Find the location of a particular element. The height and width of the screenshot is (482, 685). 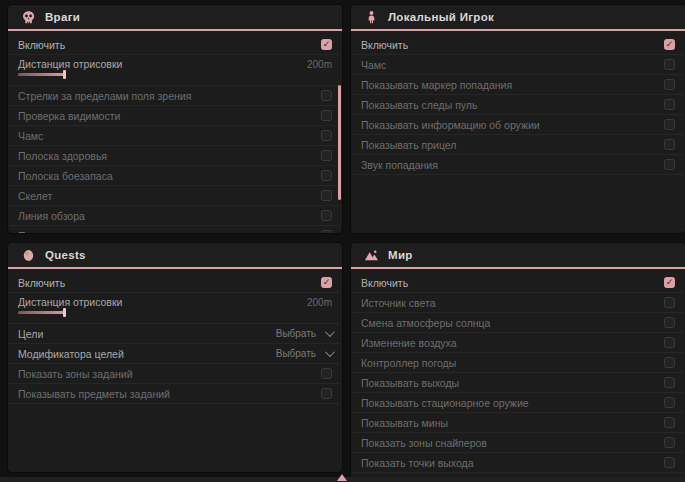

setting-row: Показывать прицел is located at coordinates (518, 145).